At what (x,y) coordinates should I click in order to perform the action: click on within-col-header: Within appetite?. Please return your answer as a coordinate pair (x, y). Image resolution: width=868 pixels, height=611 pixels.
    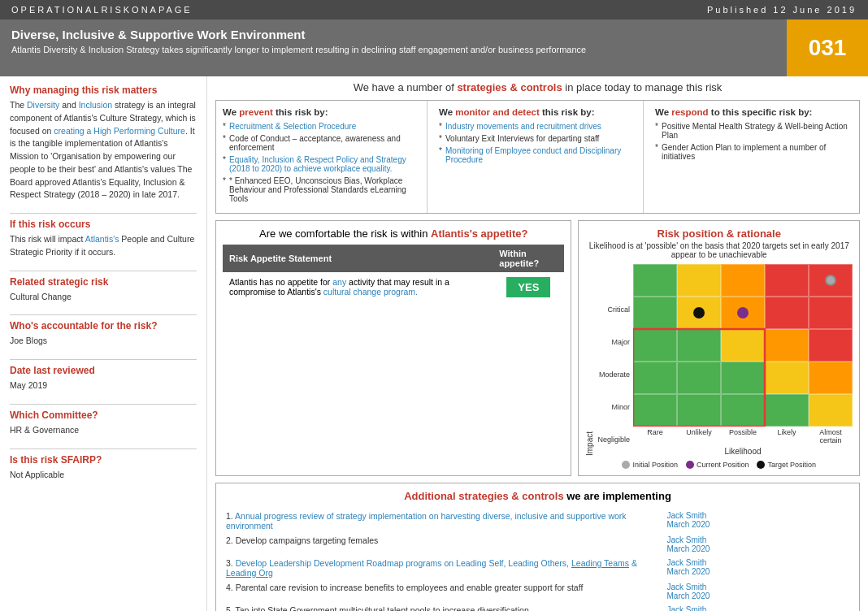
    Looking at the image, I should click on (528, 258).